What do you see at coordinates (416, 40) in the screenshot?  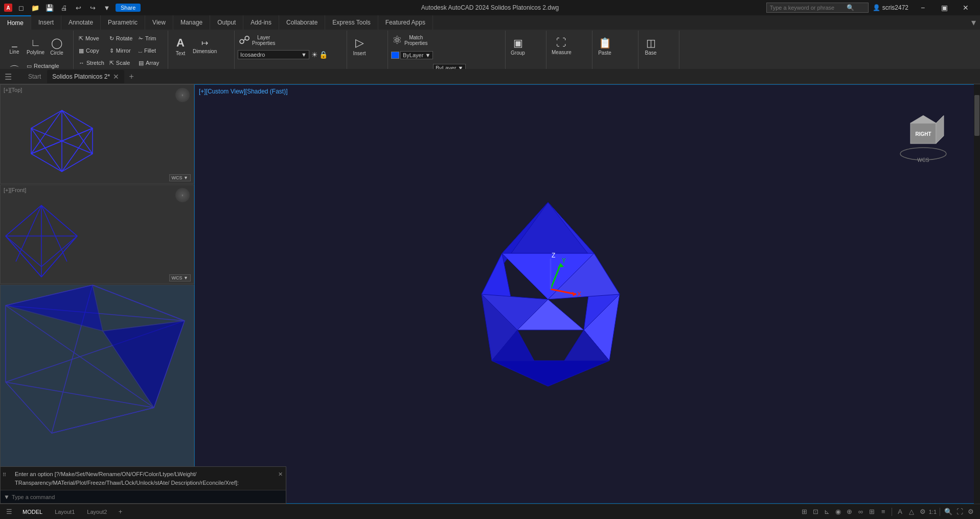 I see `match-properties-label: MatchProperties` at bounding box center [416, 40].